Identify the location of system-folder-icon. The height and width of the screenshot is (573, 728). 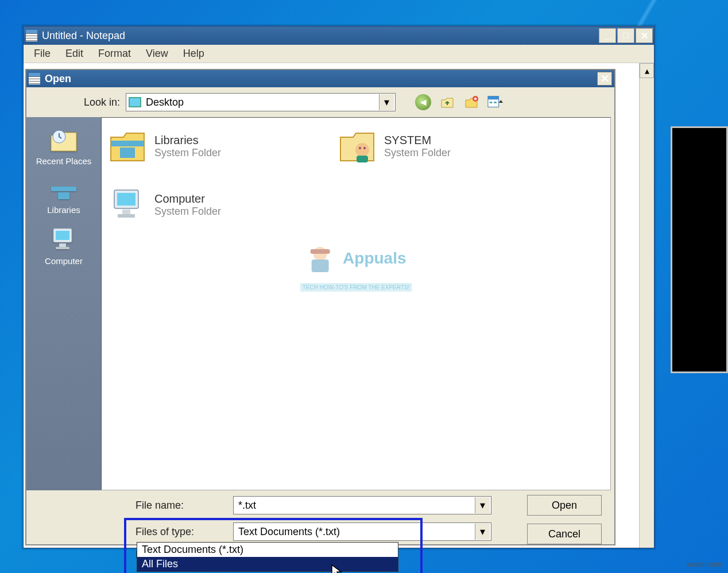
(357, 146).